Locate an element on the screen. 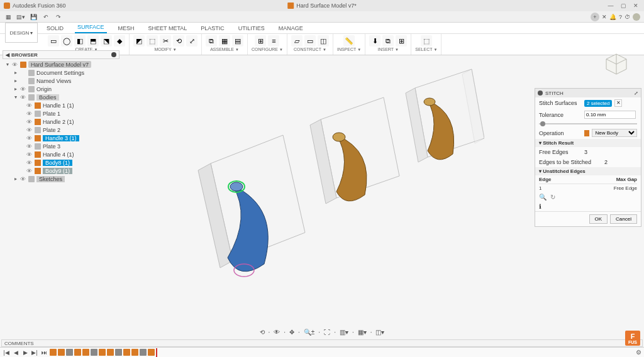 The image size is (644, 357). timeline-forward-button: ▶| is located at coordinates (35, 353).